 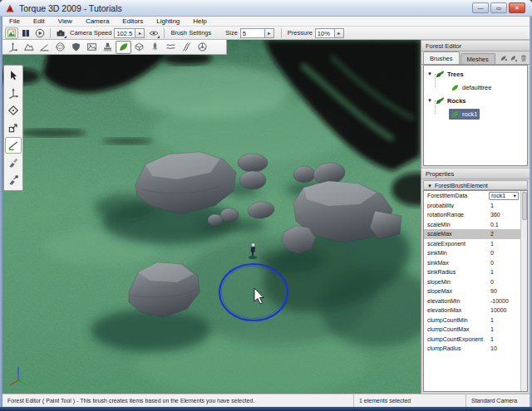 What do you see at coordinates (495, 224) in the screenshot?
I see `property-value: 0.1` at bounding box center [495, 224].